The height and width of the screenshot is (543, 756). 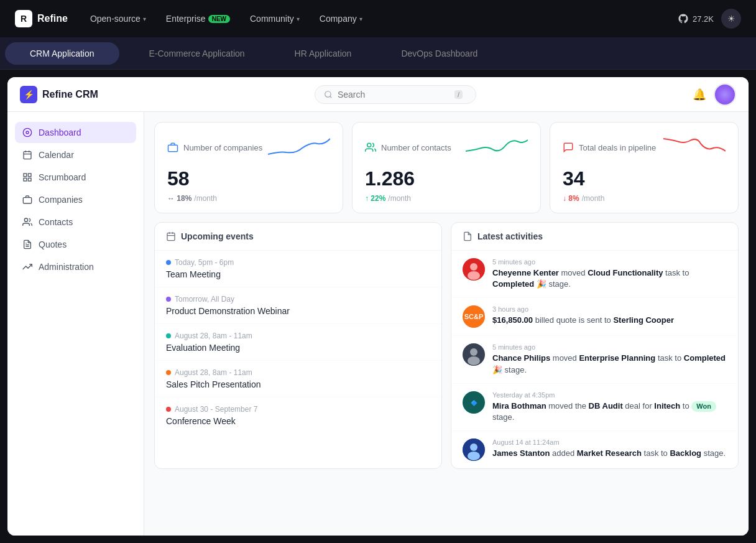 What do you see at coordinates (696, 19) in the screenshot?
I see `github-button: 27.2K` at bounding box center [696, 19].